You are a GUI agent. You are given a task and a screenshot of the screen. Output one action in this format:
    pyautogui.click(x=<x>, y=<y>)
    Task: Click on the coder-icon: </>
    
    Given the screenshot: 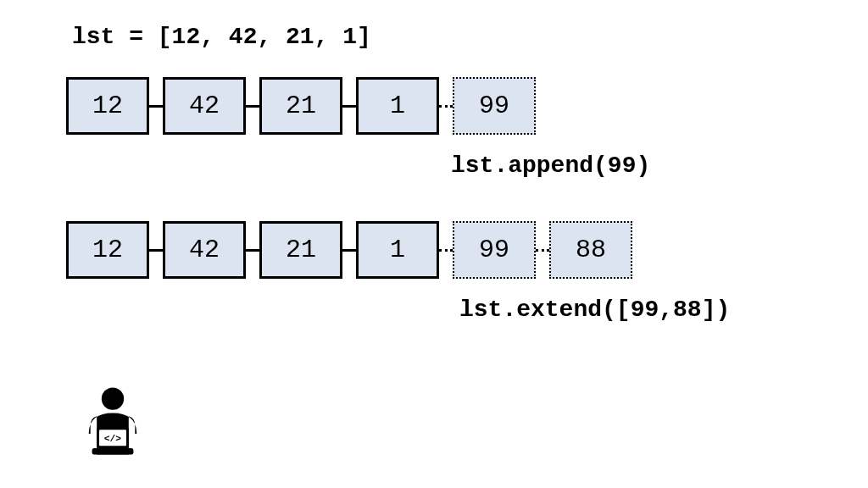 What is the action you would take?
    pyautogui.click(x=113, y=421)
    